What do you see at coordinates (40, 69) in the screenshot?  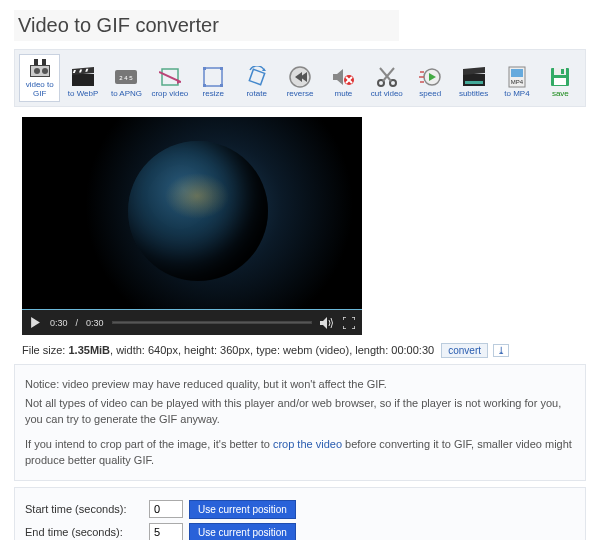 I see `camera-icon` at bounding box center [40, 69].